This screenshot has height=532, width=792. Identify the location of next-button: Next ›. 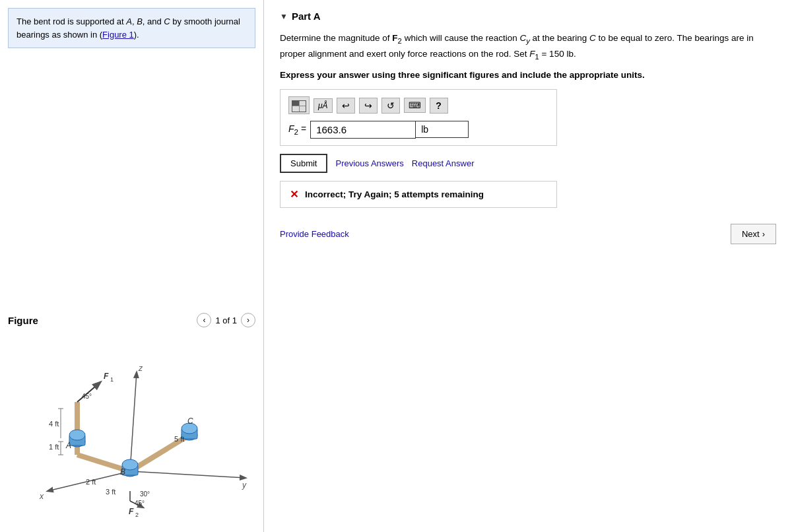
(754, 234).